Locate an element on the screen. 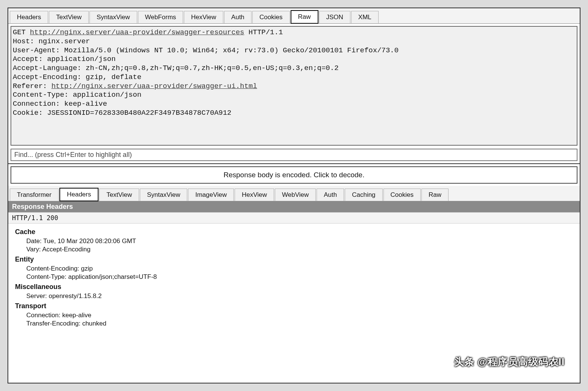 The height and width of the screenshot is (391, 588). request-tab-auth: Auth is located at coordinates (238, 17).